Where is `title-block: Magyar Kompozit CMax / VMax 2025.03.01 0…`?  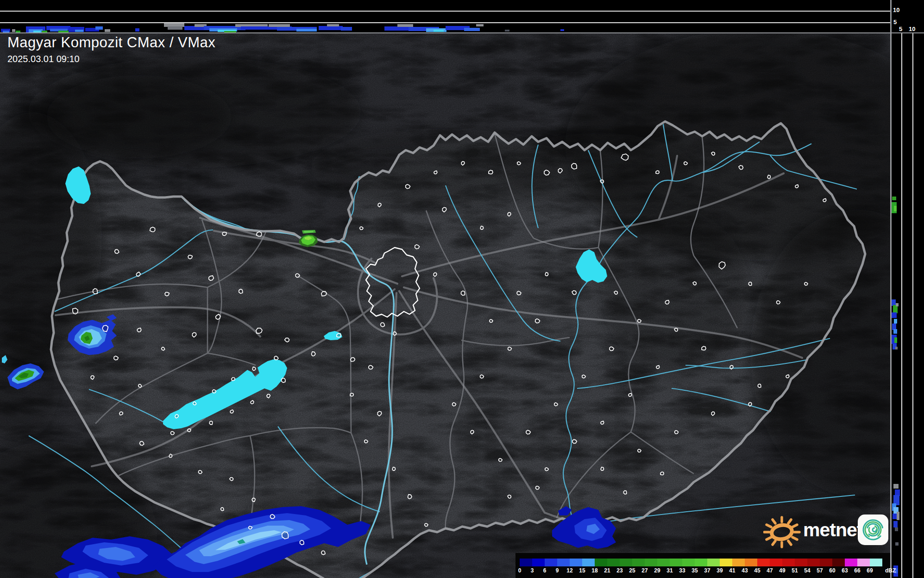 title-block: Magyar Kompozit CMax / VMax 2025.03.01 0… is located at coordinates (111, 49).